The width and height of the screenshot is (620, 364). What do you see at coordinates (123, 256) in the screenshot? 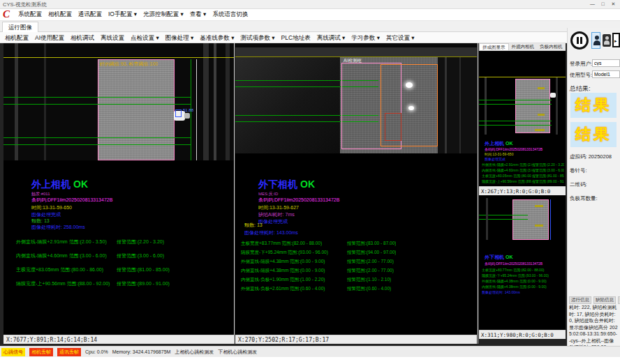
I see `measure-row: 内侧直线-隔膜+4.60mm 范围:(3.00 - 6.00) 报警范围:(3.…` at bounding box center [123, 256].